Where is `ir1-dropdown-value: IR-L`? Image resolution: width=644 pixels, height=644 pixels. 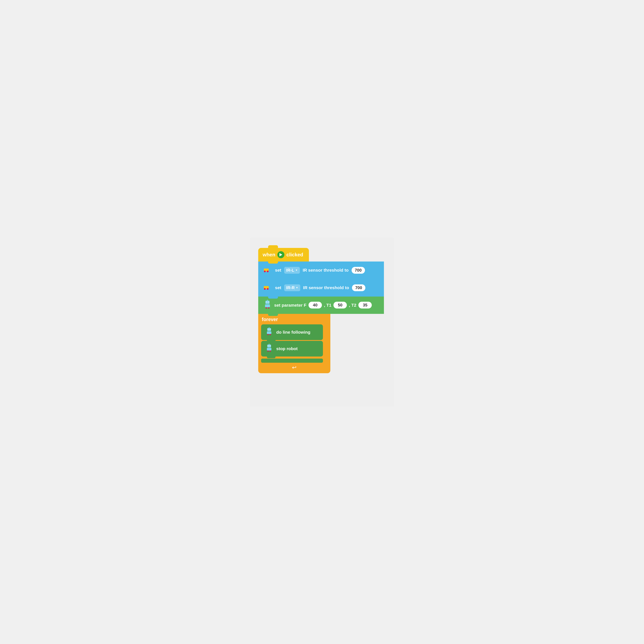
ir1-dropdown-value: IR-L is located at coordinates (290, 270).